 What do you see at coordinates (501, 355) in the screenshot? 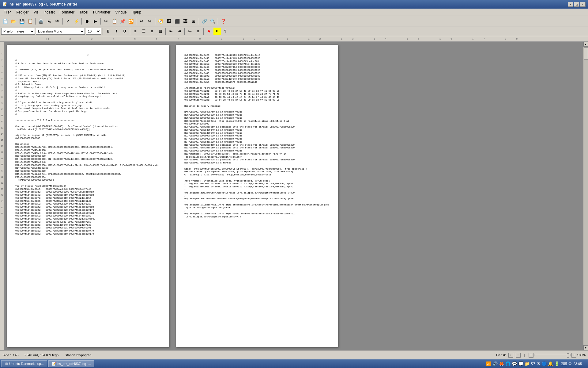
I see `language-indicator: Dansk` at bounding box center [501, 355].